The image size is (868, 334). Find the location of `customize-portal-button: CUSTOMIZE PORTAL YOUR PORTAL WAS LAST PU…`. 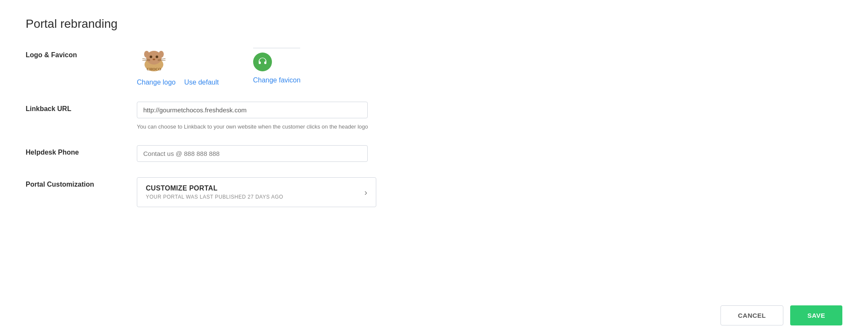

customize-portal-button: CUSTOMIZE PORTAL YOUR PORTAL WAS LAST PU… is located at coordinates (257, 192).